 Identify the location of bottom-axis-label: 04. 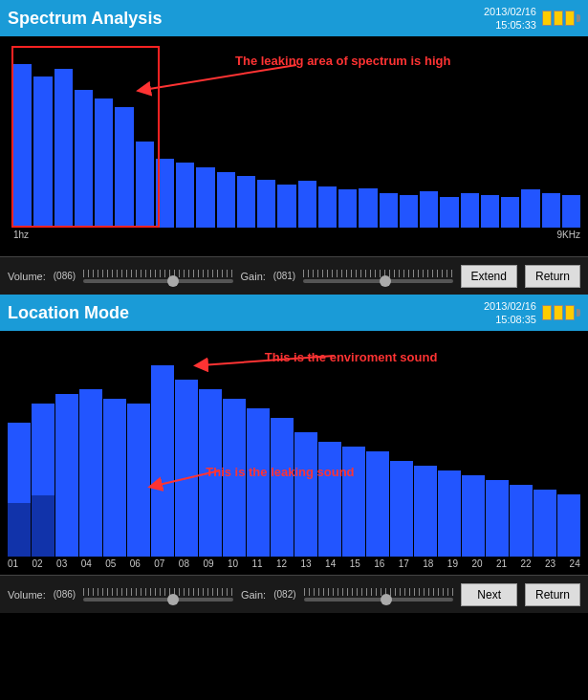
(86, 564).